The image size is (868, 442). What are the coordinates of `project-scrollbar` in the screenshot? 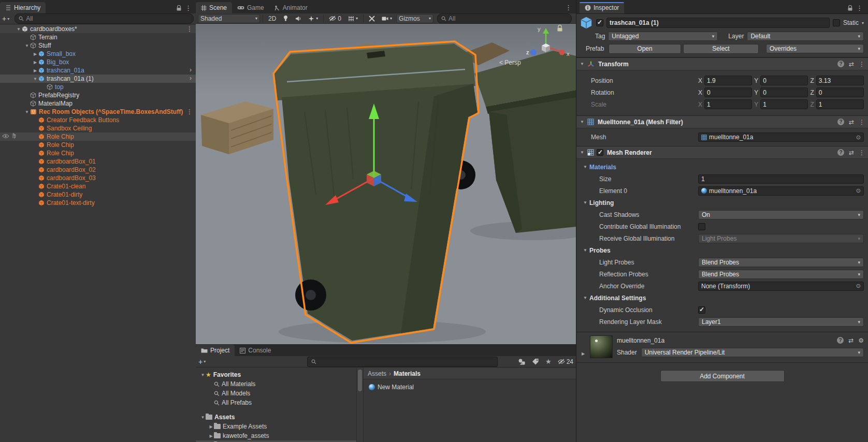 It's located at (360, 405).